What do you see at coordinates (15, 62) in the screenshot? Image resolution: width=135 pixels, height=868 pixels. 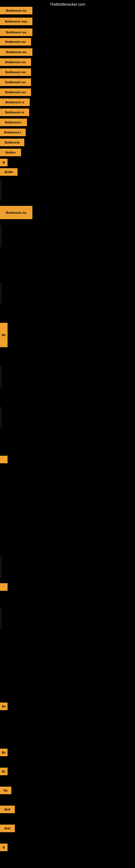 I see `bottleneck-button-6: Bottleneck res` at bounding box center [15, 62].